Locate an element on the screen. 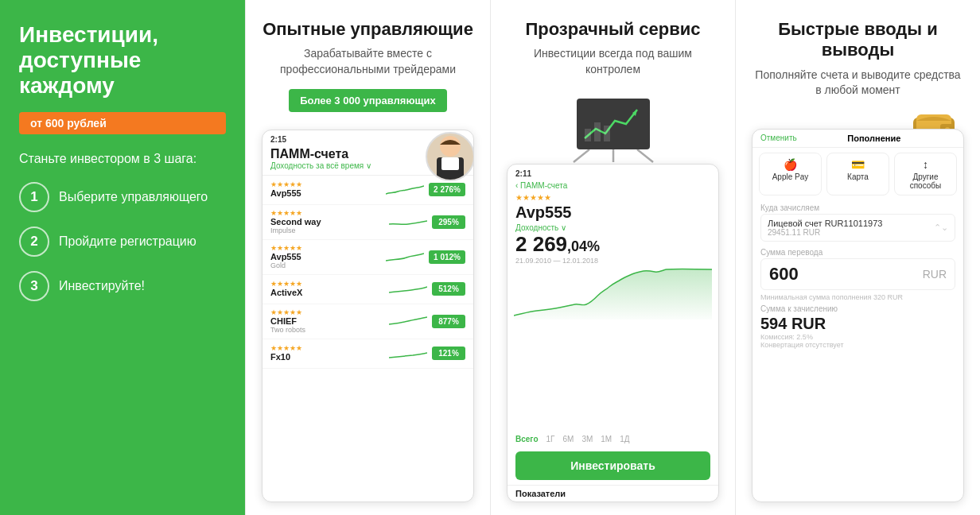  account-name: Avp555 is located at coordinates (612, 213).